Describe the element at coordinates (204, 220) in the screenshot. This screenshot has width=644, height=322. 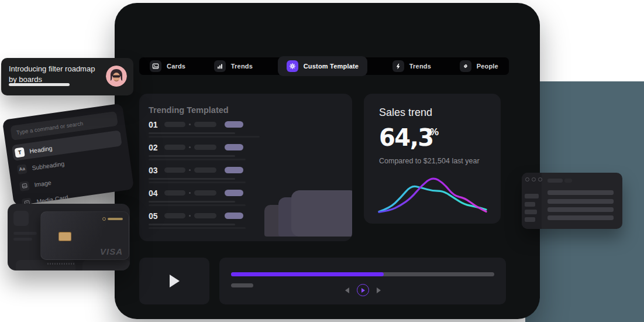
I see `list-item: 05` at that location.